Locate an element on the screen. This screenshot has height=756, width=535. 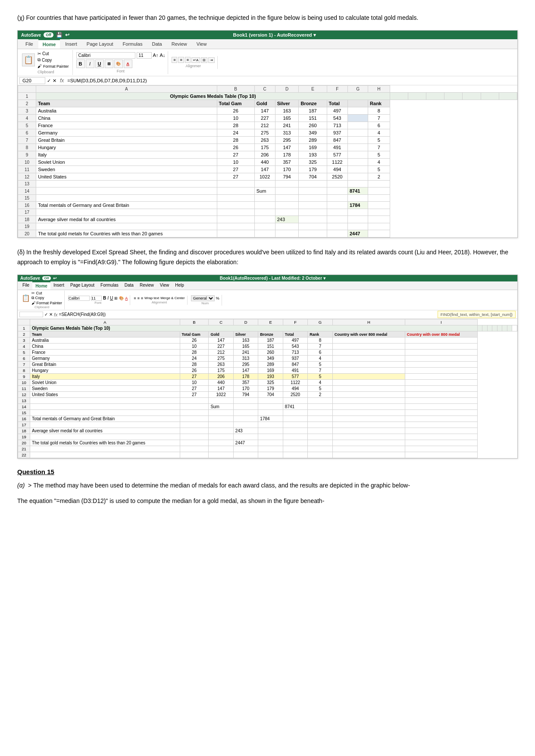
cell-H10: 4 is located at coordinates (379, 162).